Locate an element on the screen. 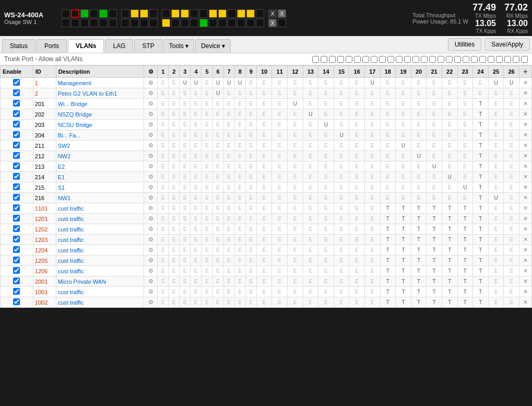  port-cell-21: T is located at coordinates (434, 250).